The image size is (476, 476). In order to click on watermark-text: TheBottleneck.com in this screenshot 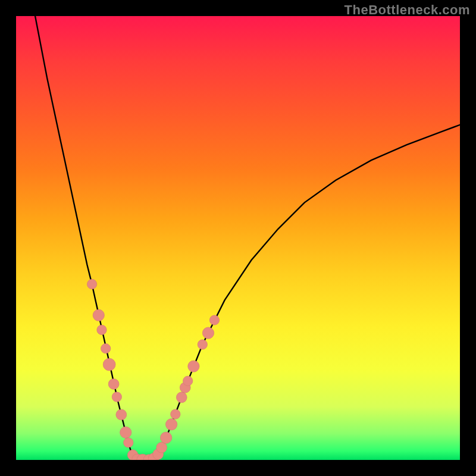, I will do `click(407, 10)`.